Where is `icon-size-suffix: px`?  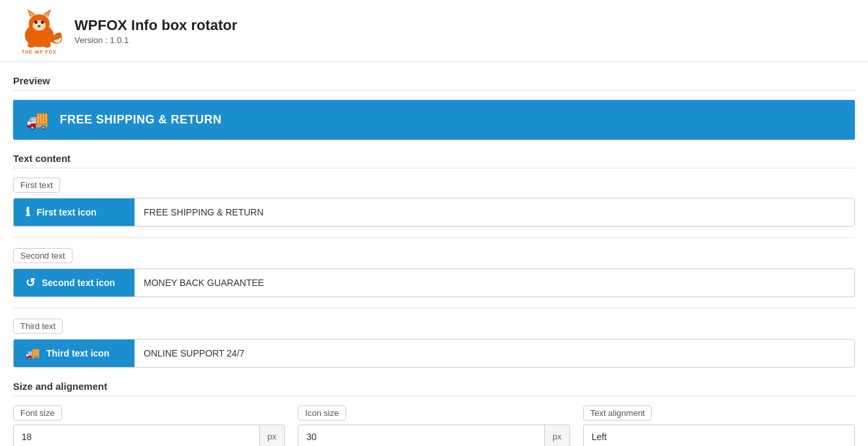 icon-size-suffix: px is located at coordinates (556, 436).